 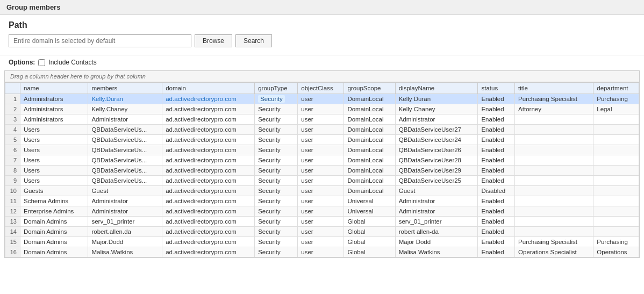 What do you see at coordinates (497, 88) in the screenshot?
I see `col-header-status: status` at bounding box center [497, 88].